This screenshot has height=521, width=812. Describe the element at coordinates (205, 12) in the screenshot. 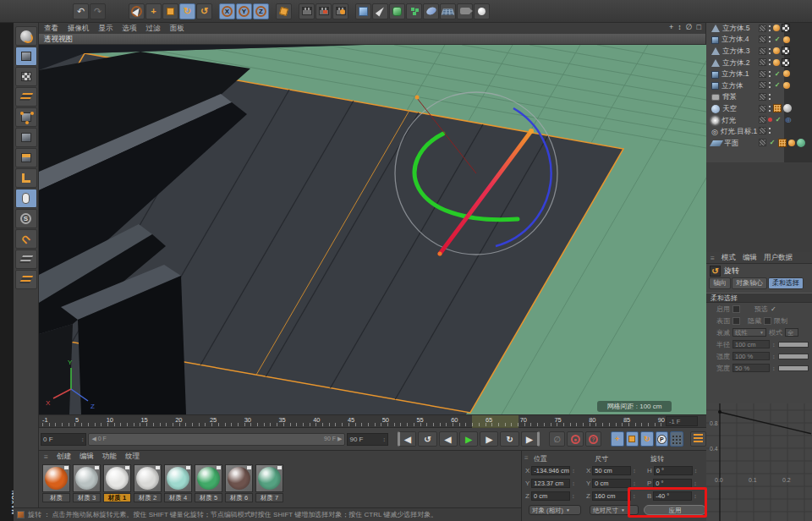

I see `last-used-tool-button: ↺` at that location.